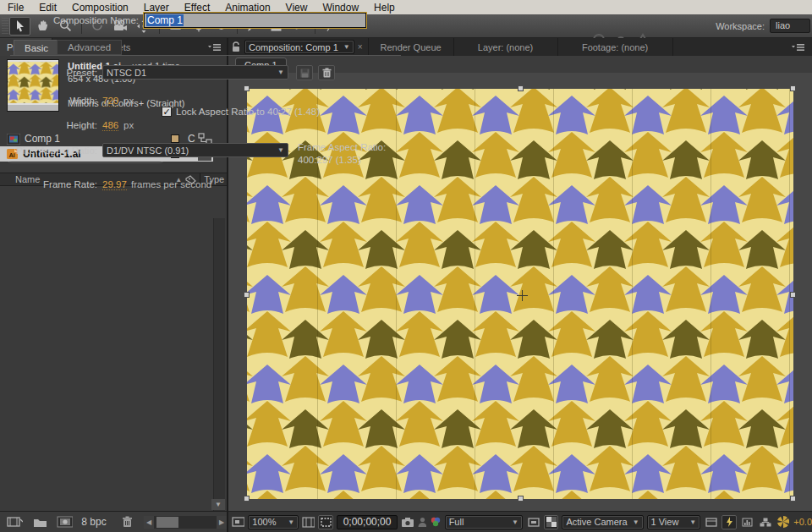 This screenshot has height=532, width=812. I want to click on row-label: Comp 1, so click(42, 139).